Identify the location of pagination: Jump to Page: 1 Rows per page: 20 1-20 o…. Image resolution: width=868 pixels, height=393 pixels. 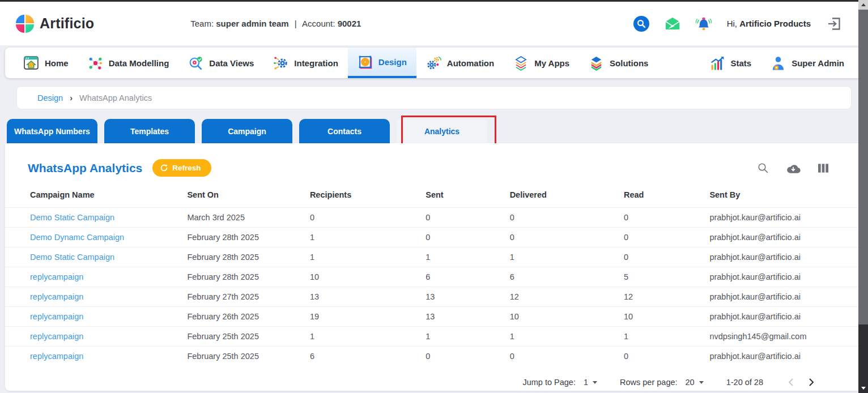
(434, 378).